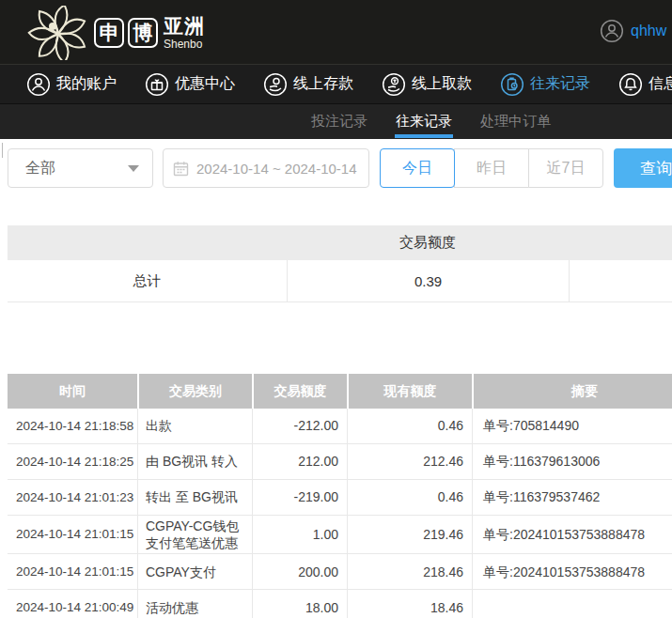 Image resolution: width=672 pixels, height=618 pixels. I want to click on summary-empty-cell, so click(620, 281).